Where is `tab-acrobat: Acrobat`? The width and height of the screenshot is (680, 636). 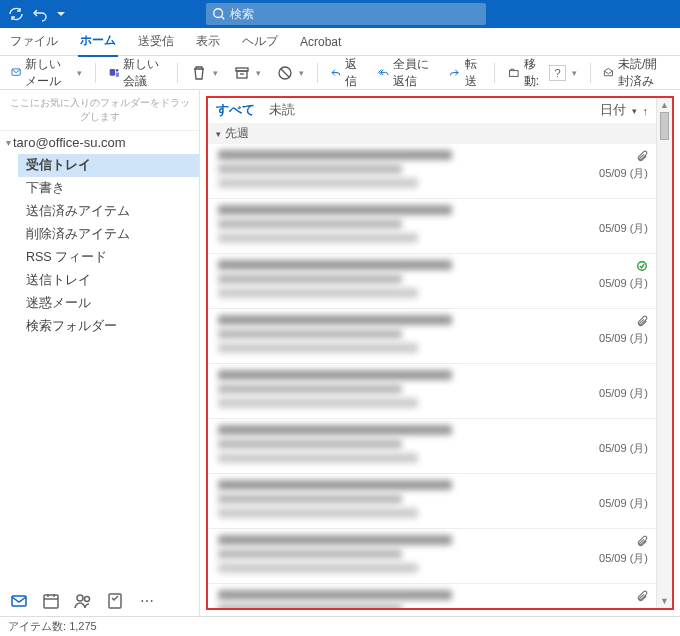
tab-acrobat: Acrobat is located at coordinates (320, 42).